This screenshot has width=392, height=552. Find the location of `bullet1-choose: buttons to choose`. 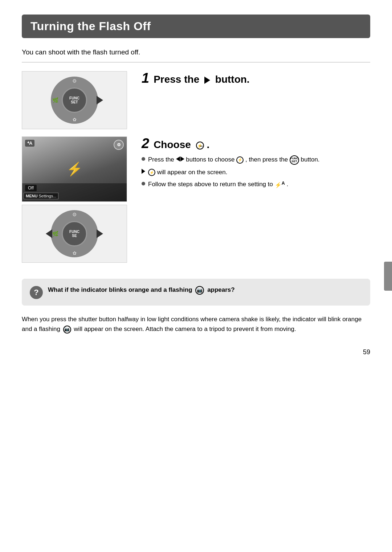

bullet1-choose: buttons to choose is located at coordinates (211, 160).